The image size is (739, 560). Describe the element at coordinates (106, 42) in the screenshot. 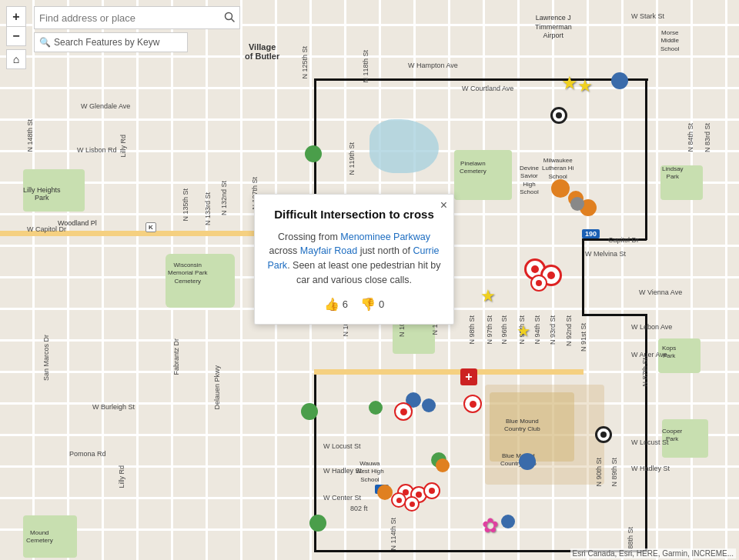

I see `search-features-label: Search Features by Keyw` at that location.